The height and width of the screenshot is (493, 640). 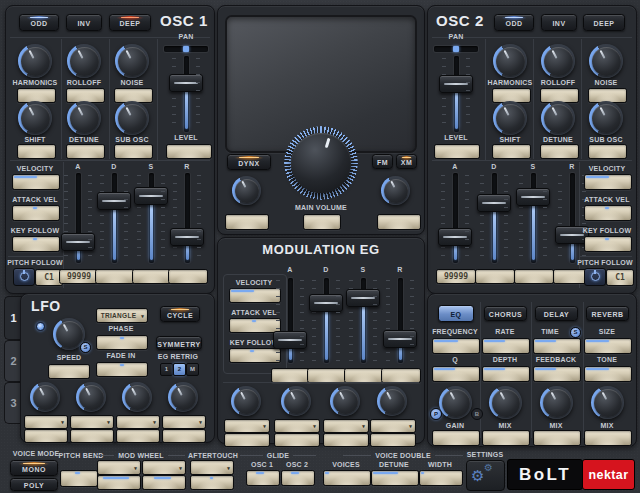 I want to click on mono-button: MONO, so click(x=34, y=468).